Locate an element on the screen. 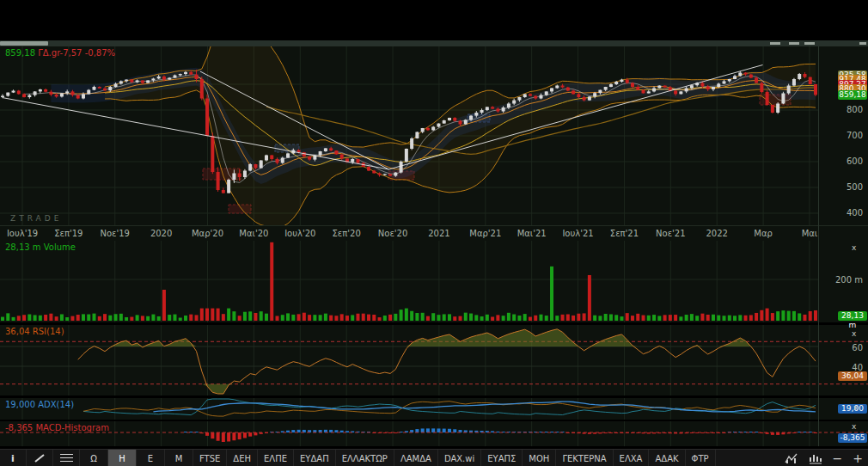 The height and width of the screenshot is (466, 868). date-tick: Σεπ'21 is located at coordinates (624, 234).